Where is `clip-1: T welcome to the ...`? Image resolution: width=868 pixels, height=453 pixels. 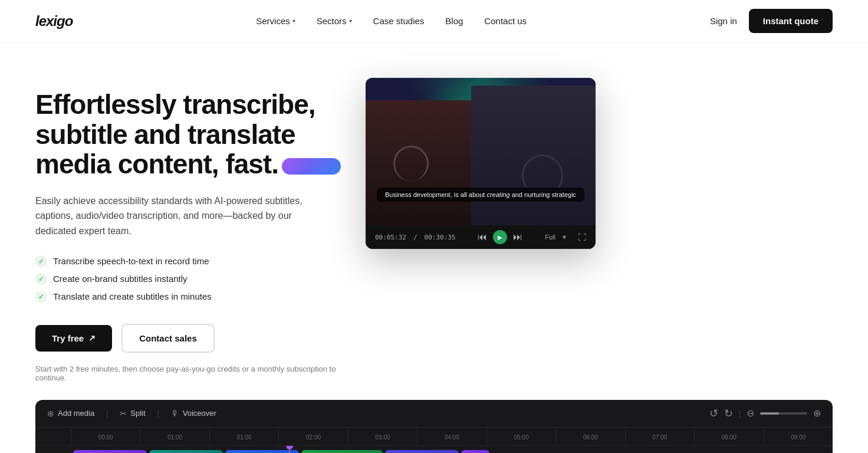
clip-1: T welcome to the ... is located at coordinates (110, 452).